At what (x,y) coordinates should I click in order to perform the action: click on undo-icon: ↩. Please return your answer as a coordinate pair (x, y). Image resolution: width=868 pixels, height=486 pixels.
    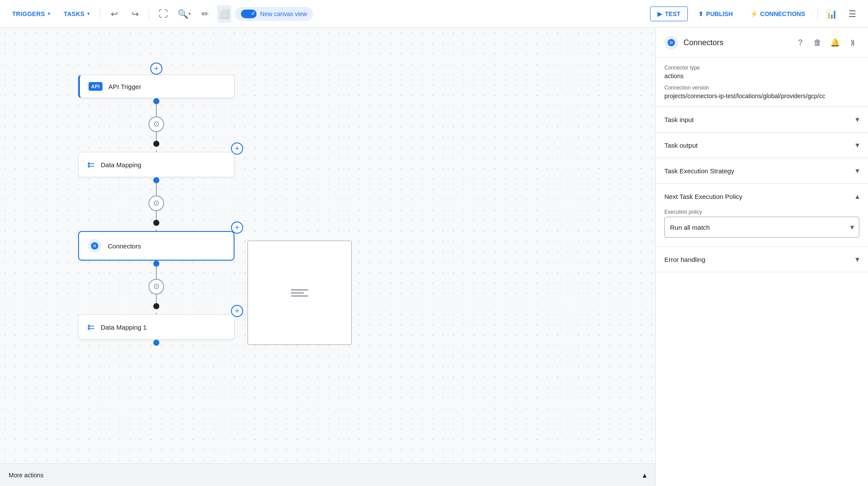
    Looking at the image, I should click on (115, 14).